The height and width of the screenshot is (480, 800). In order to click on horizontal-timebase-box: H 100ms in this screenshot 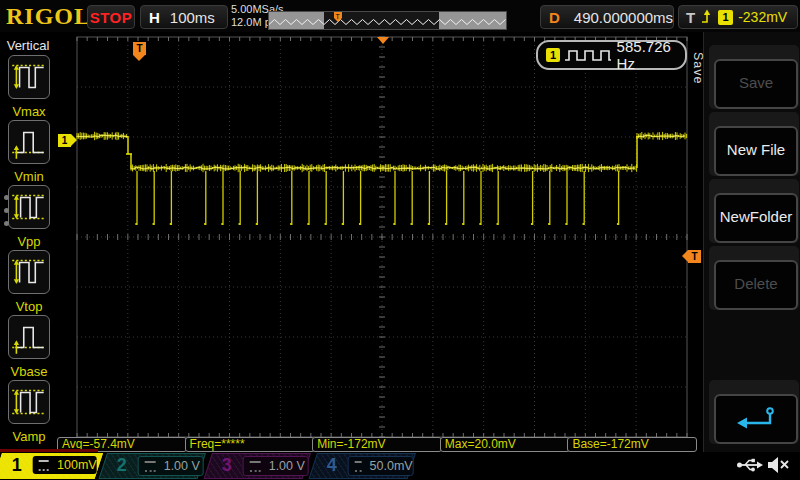, I will do `click(184, 17)`.